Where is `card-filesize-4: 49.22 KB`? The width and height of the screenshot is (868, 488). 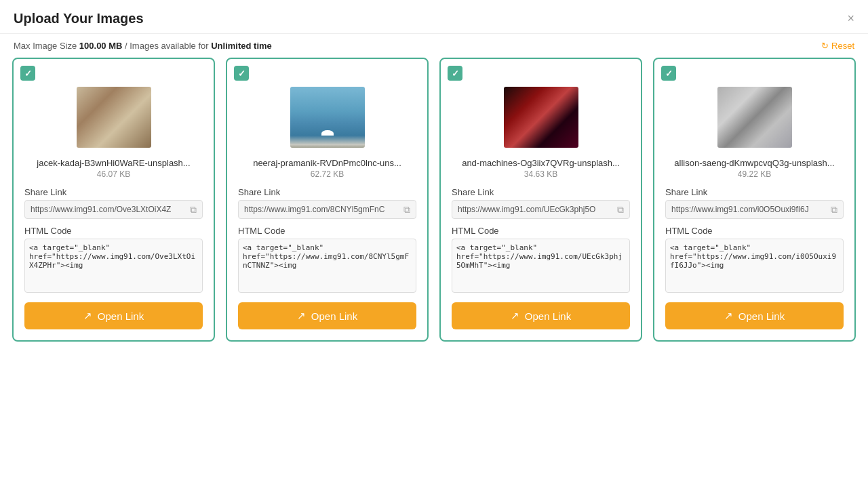
card-filesize-4: 49.22 KB is located at coordinates (754, 174).